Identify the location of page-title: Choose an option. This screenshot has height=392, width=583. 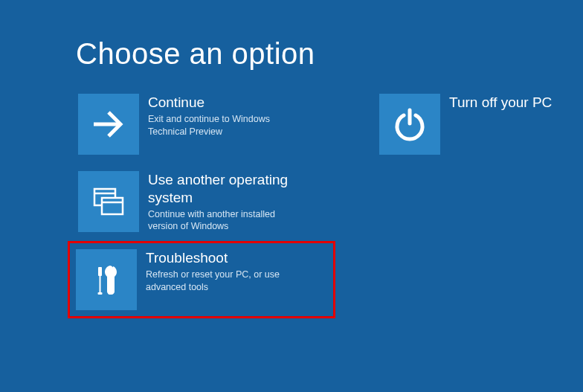
(329, 54).